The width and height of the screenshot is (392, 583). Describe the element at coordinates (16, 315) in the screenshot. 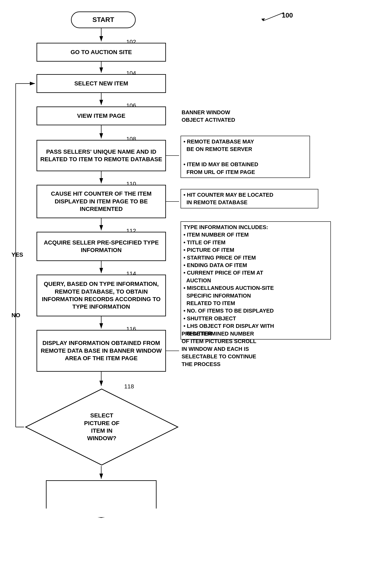

I see `no-label: NO` at that location.